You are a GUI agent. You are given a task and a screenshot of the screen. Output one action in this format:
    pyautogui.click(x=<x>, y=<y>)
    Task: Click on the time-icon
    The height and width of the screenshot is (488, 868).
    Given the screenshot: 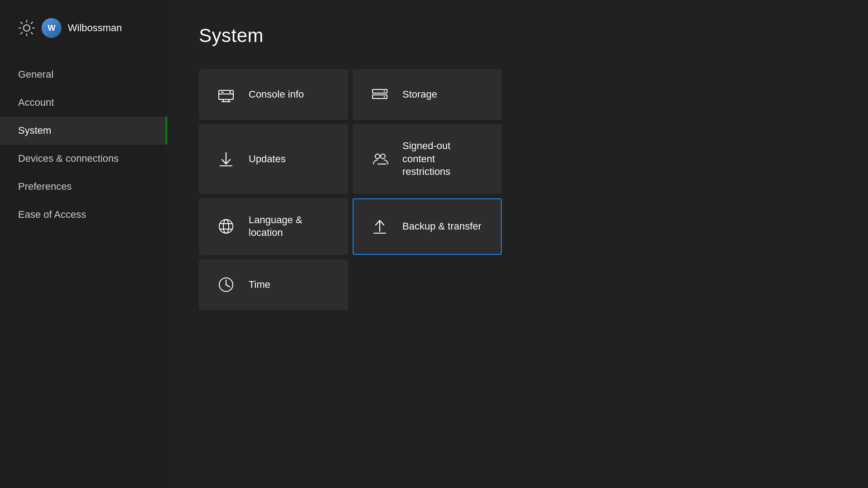 What is the action you would take?
    pyautogui.click(x=226, y=285)
    